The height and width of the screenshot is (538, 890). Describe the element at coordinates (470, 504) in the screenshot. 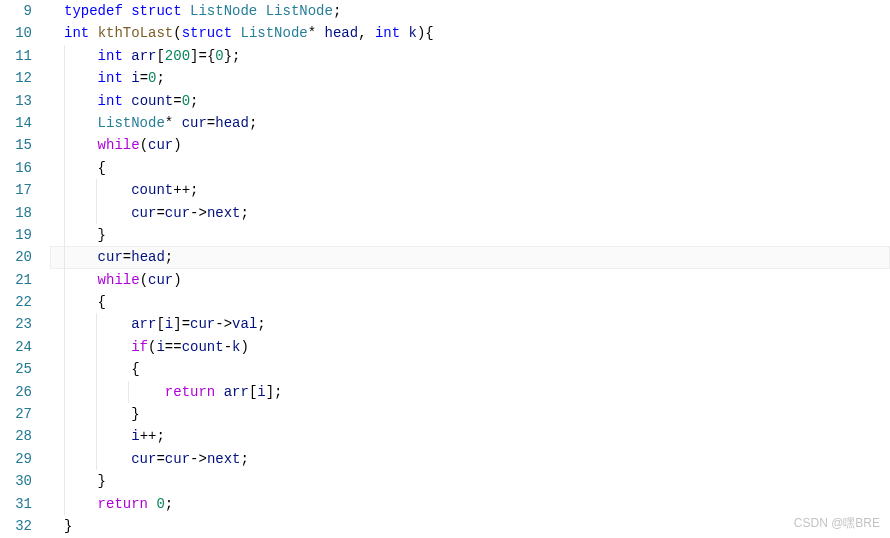

I see `code-line: return 0;` at that location.